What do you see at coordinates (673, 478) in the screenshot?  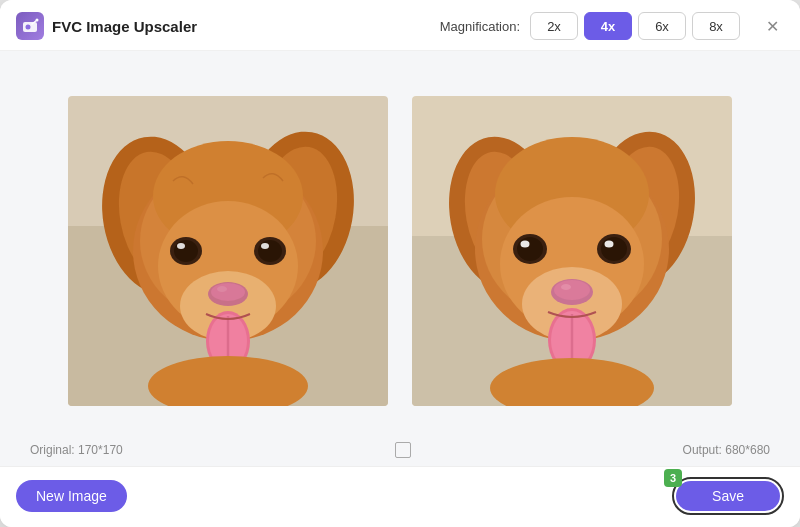 I see `save-badge: 3` at bounding box center [673, 478].